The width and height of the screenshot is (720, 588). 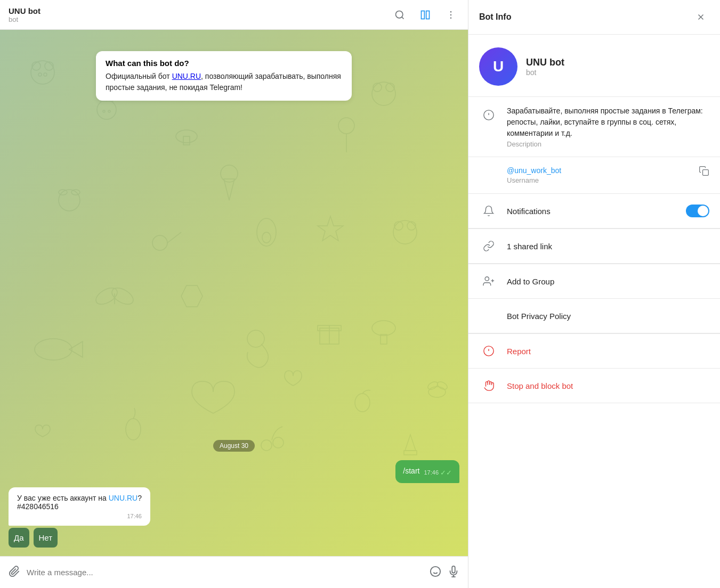 What do you see at coordinates (698, 211) in the screenshot?
I see `notifications-toggle` at bounding box center [698, 211].